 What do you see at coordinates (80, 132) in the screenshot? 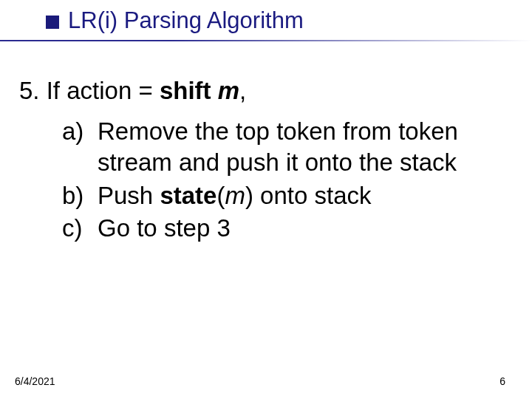
I see `substep-a-label: a)` at bounding box center [80, 132].